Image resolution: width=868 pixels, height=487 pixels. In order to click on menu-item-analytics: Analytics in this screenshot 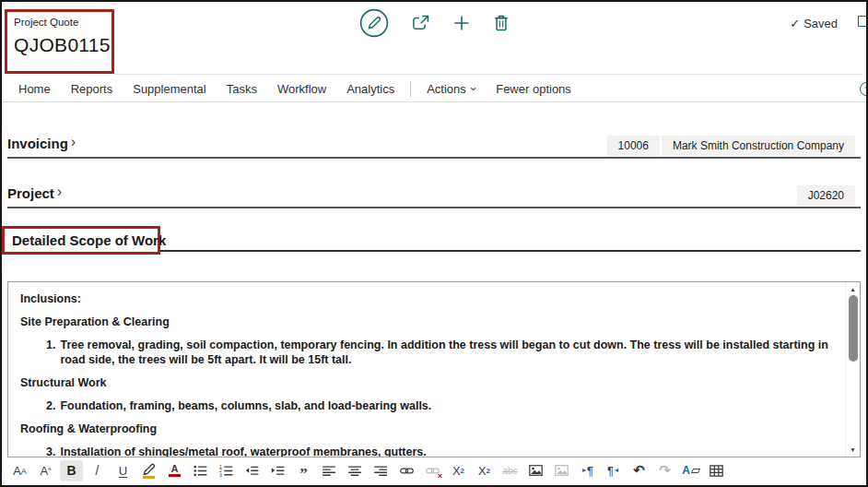, I will do `click(370, 89)`.